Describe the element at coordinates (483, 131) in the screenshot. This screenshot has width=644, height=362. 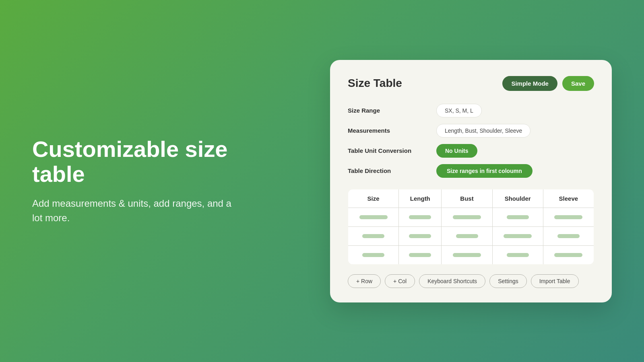
I see `measurements-value: Length, Bust, Shoulder, Sleeve` at that location.